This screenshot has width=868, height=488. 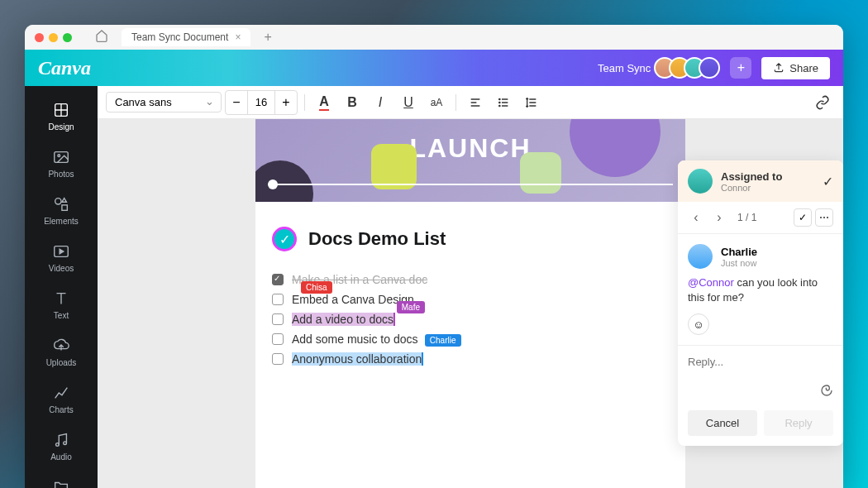 What do you see at coordinates (803, 218) in the screenshot?
I see `mark-done-button: ✓` at bounding box center [803, 218].